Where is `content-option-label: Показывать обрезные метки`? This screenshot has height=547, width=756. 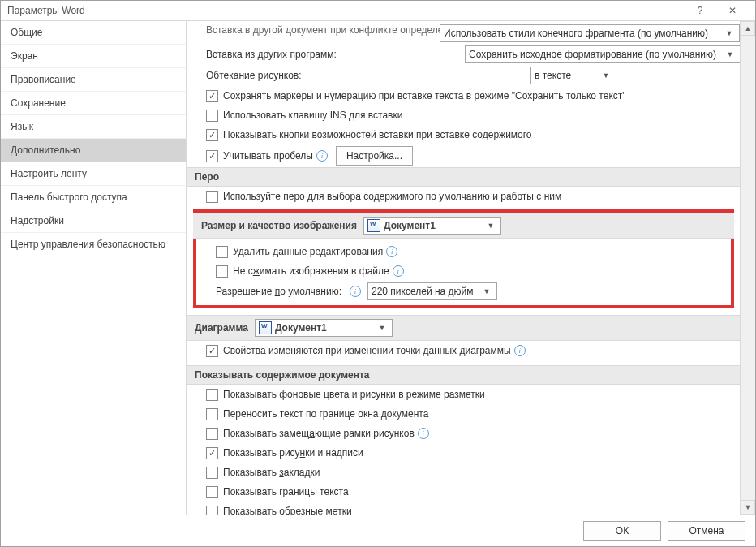 content-option-label: Показывать обрезные метки is located at coordinates (287, 510).